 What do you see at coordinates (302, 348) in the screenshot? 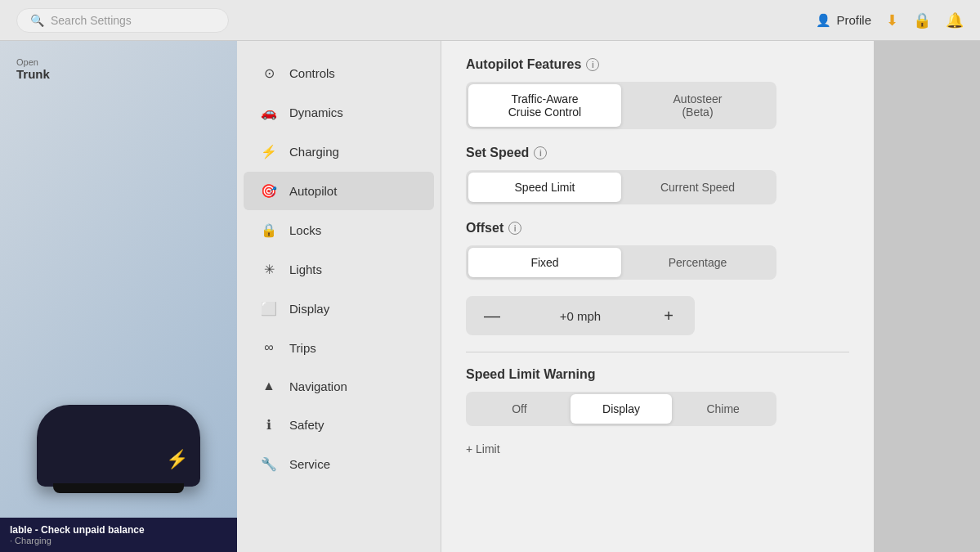
I see `sidebar-item-trips-label: Trips` at bounding box center [302, 348].